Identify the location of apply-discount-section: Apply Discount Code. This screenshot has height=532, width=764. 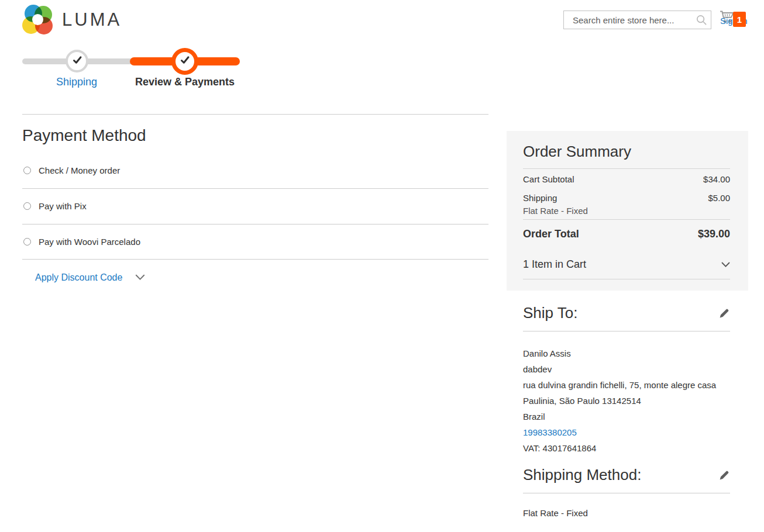
(90, 278).